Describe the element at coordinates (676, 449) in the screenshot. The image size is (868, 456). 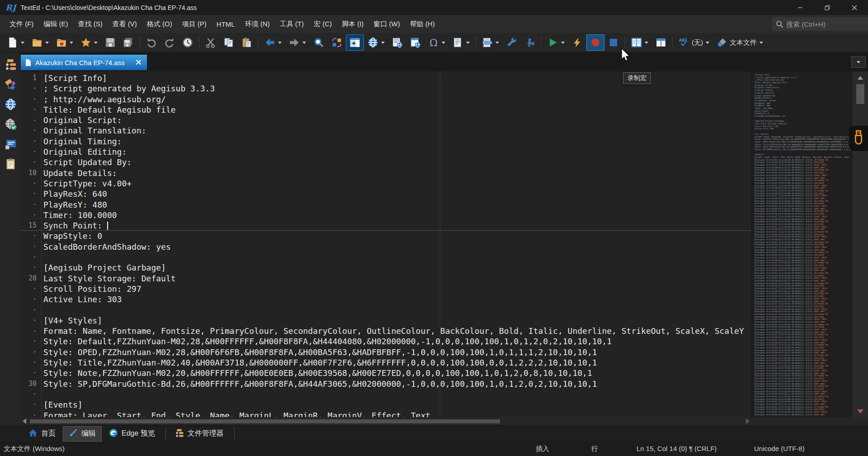
I see `status-caret-position: Ln 15, Col 14 (0) ¶ (CRLF)` at that location.